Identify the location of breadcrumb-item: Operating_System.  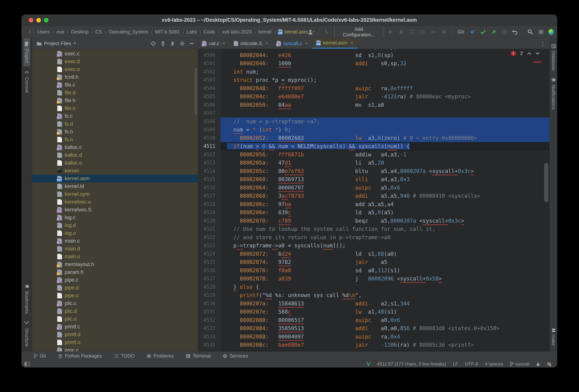
(129, 32).